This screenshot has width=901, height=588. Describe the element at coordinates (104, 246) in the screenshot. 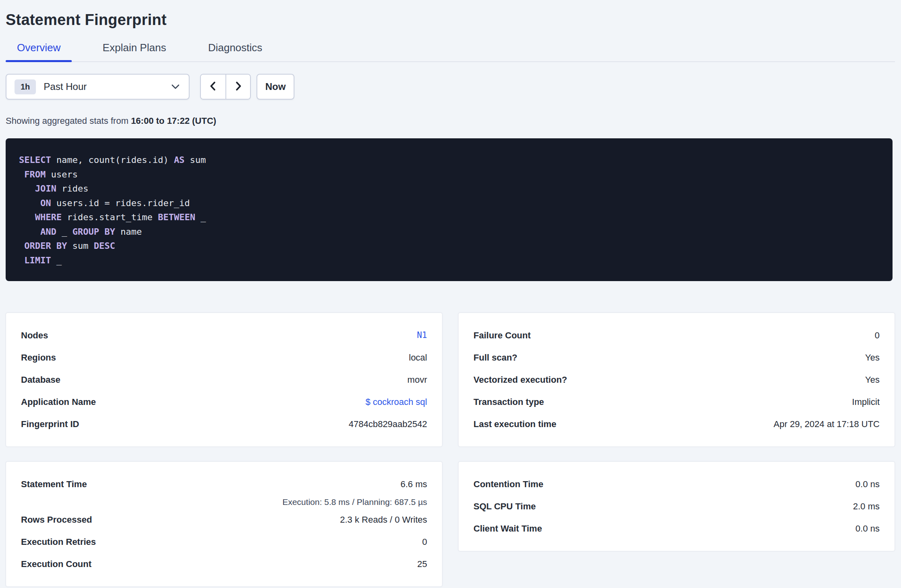

I see `sql-keyword: DESC` at that location.